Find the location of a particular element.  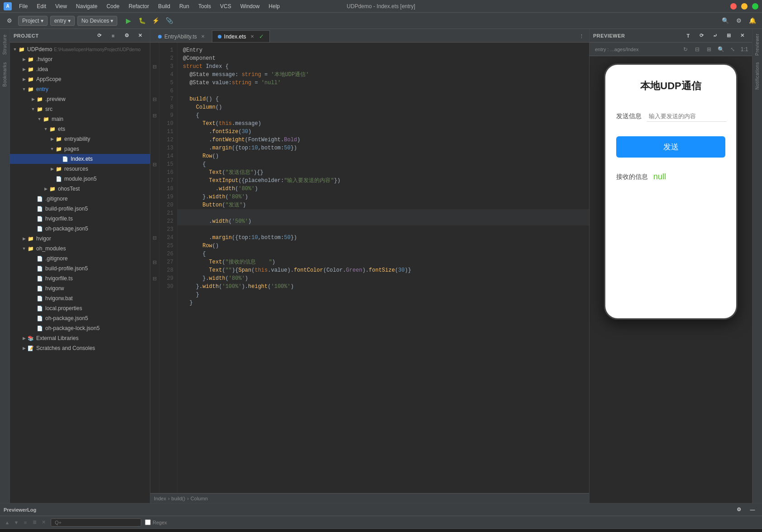

bookmarks-tab: Bookmarks is located at coordinates (5, 74).